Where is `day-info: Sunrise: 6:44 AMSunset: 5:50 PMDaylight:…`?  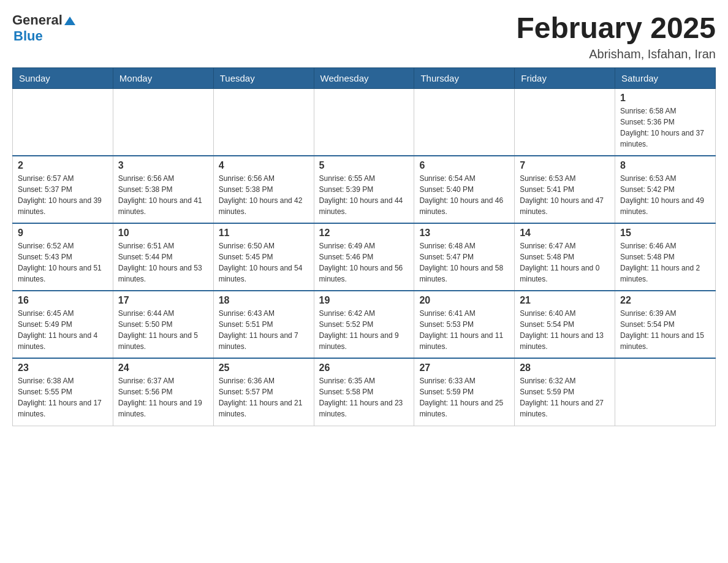 day-info: Sunrise: 6:44 AMSunset: 5:50 PMDaylight:… is located at coordinates (163, 330).